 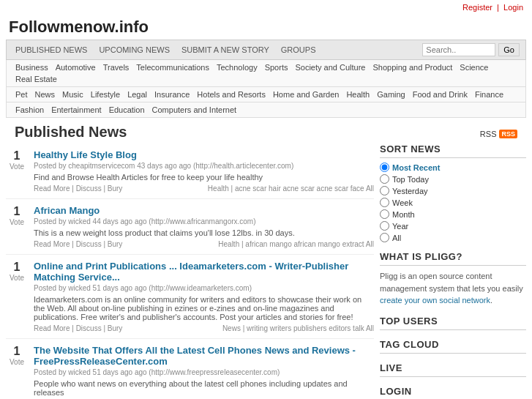 I want to click on category-link: Technology, so click(x=237, y=67).